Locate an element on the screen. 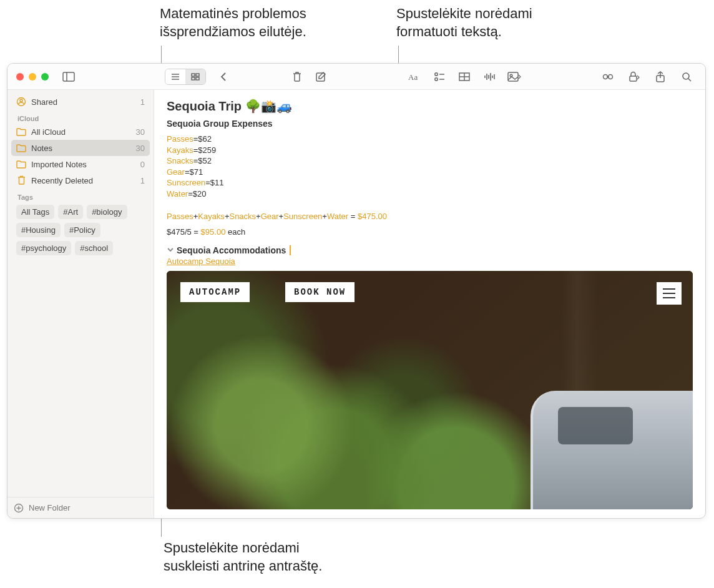 This screenshot has width=714, height=588. delete-button is located at coordinates (297, 77).